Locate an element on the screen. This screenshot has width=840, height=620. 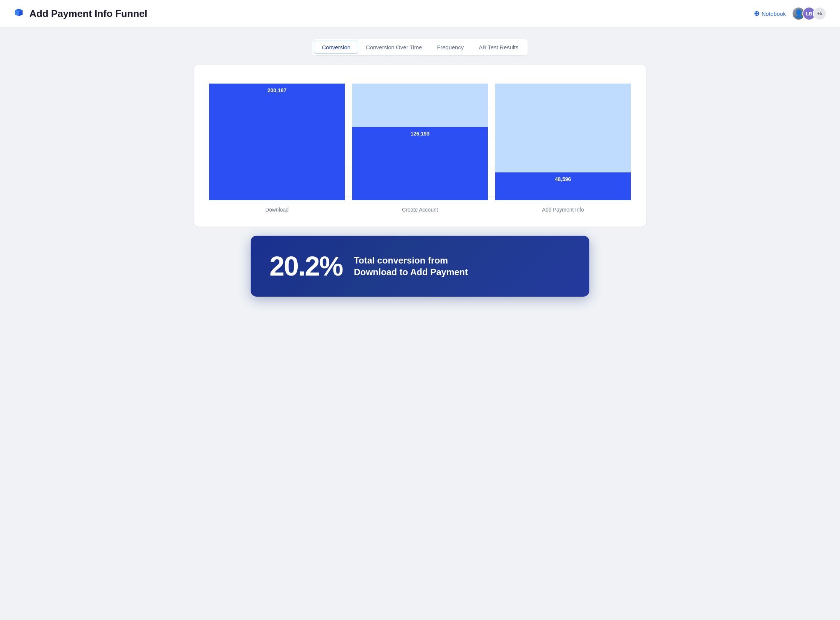
person-icon: 👤 is located at coordinates (799, 14).